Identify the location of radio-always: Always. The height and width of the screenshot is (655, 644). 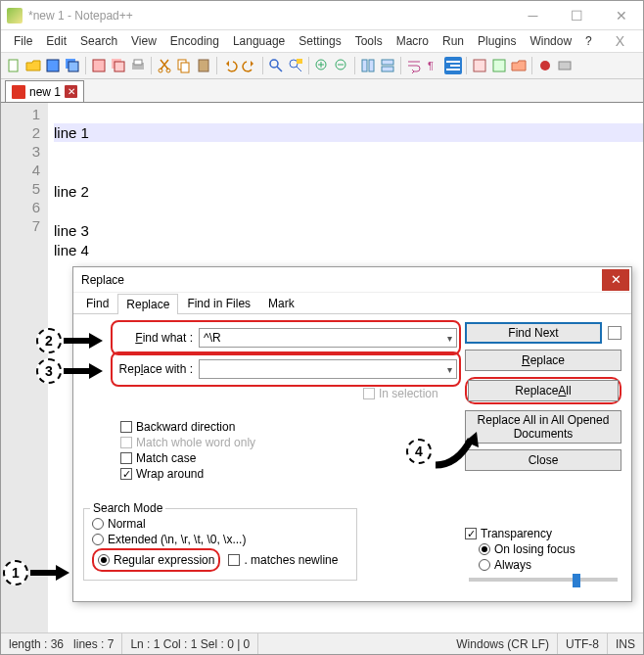
(550, 565).